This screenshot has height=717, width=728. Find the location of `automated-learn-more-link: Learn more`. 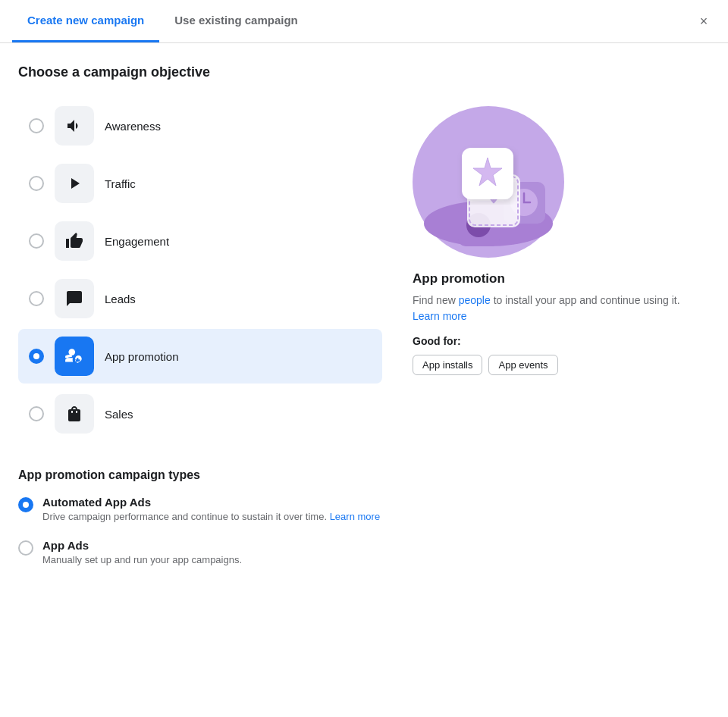

automated-learn-more-link: Learn more is located at coordinates (355, 517).